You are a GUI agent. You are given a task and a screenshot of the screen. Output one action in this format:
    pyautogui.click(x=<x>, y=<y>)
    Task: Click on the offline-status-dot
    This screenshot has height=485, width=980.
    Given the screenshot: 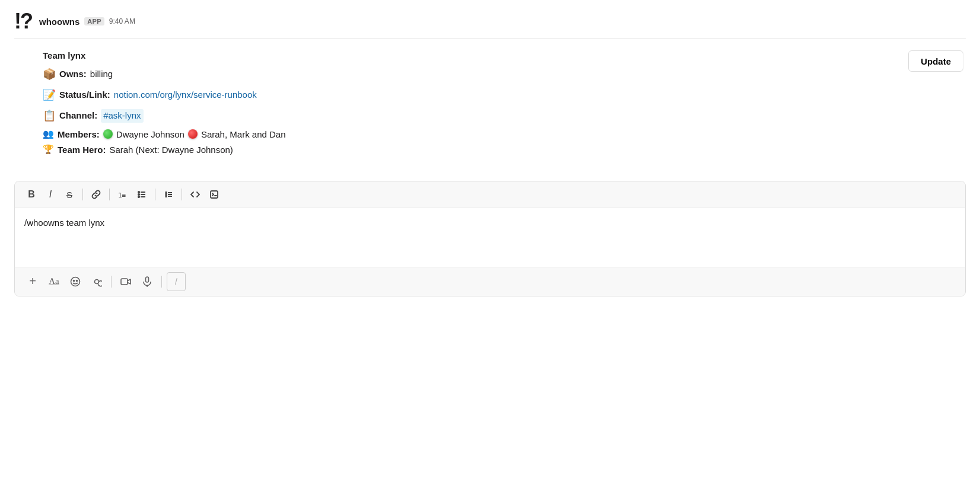 What is the action you would take?
    pyautogui.click(x=193, y=134)
    